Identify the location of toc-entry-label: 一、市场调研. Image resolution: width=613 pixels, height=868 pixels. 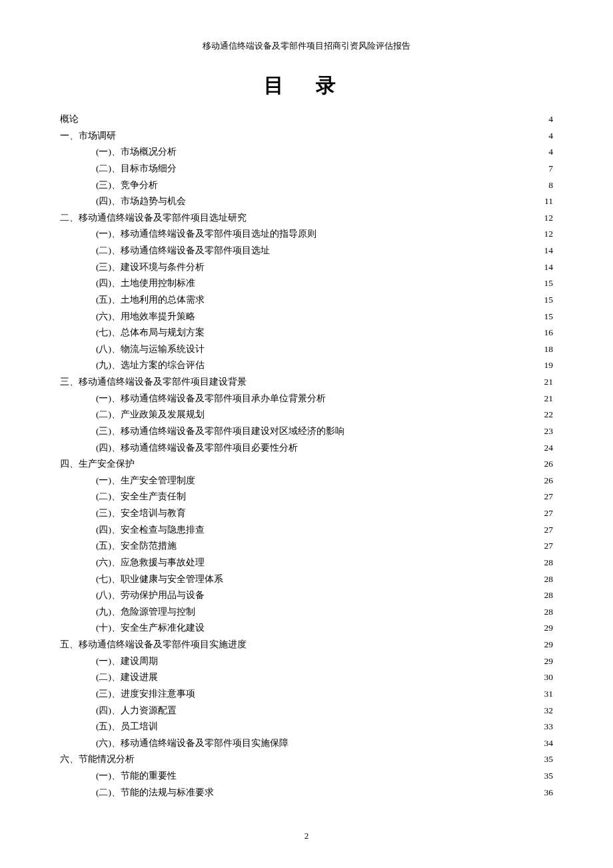
(88, 136).